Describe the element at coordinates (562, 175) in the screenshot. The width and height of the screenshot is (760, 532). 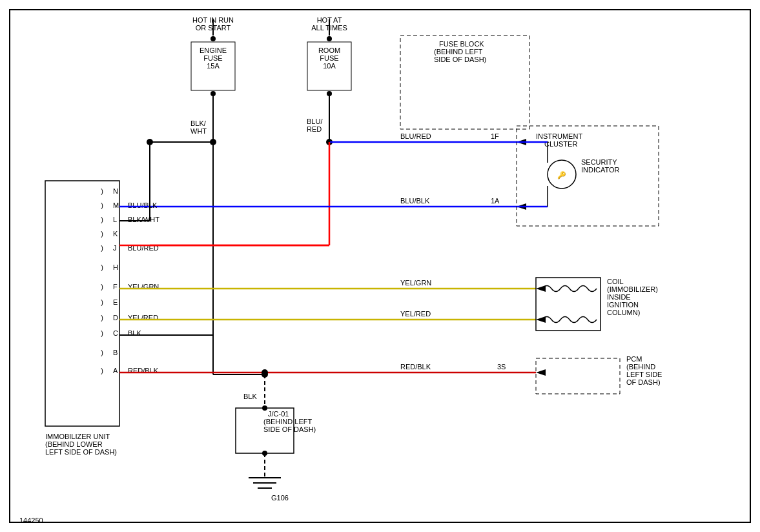
I see `security-indicator-icon: 🔑` at that location.